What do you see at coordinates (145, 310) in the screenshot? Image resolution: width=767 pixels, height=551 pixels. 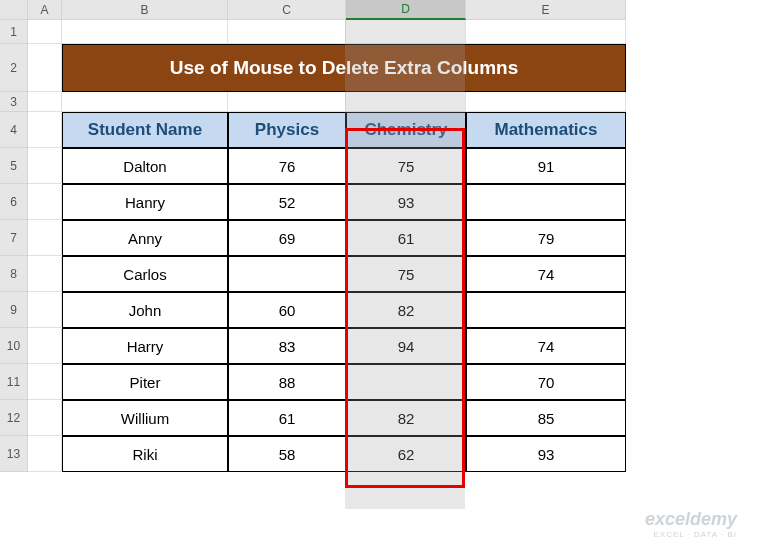 I see `table-cell-name: John` at bounding box center [145, 310].